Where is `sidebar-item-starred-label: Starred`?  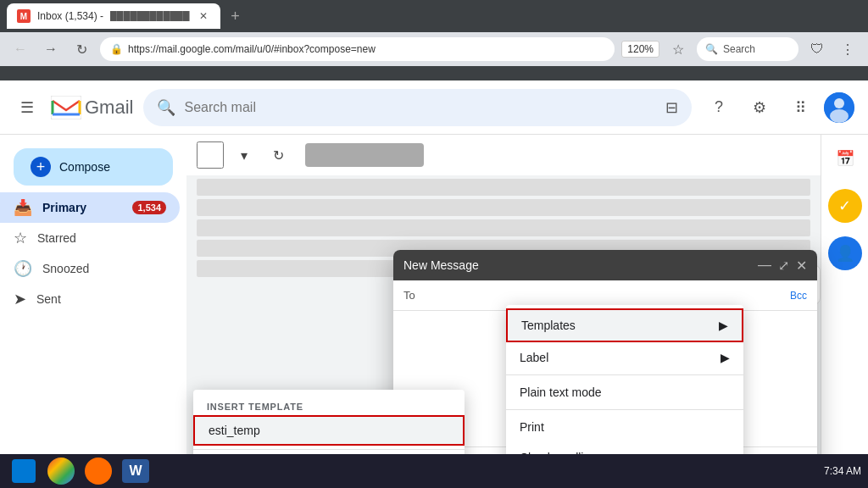
sidebar-item-starred-label: Starred is located at coordinates (57, 238).